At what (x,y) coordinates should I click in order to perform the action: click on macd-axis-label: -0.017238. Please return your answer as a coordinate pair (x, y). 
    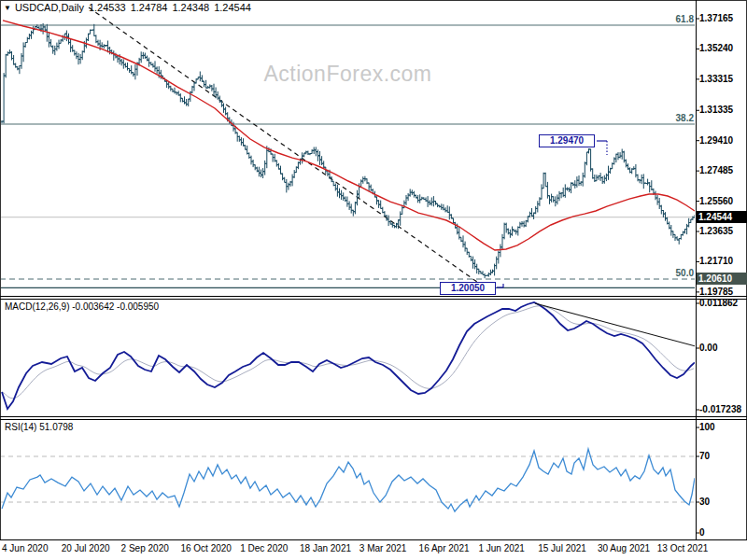
    Looking at the image, I should click on (721, 409).